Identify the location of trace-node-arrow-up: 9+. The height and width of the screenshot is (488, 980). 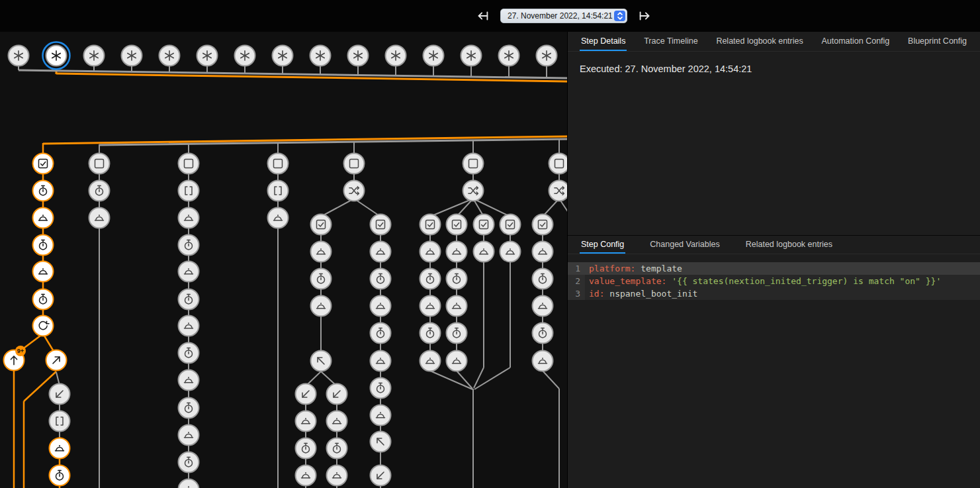
(15, 358).